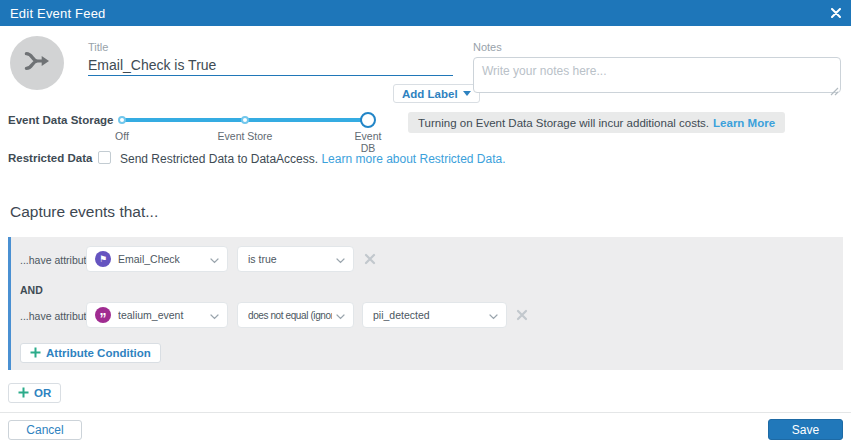  Describe the element at coordinates (368, 120) in the screenshot. I see `slider-handle-event-db` at that location.